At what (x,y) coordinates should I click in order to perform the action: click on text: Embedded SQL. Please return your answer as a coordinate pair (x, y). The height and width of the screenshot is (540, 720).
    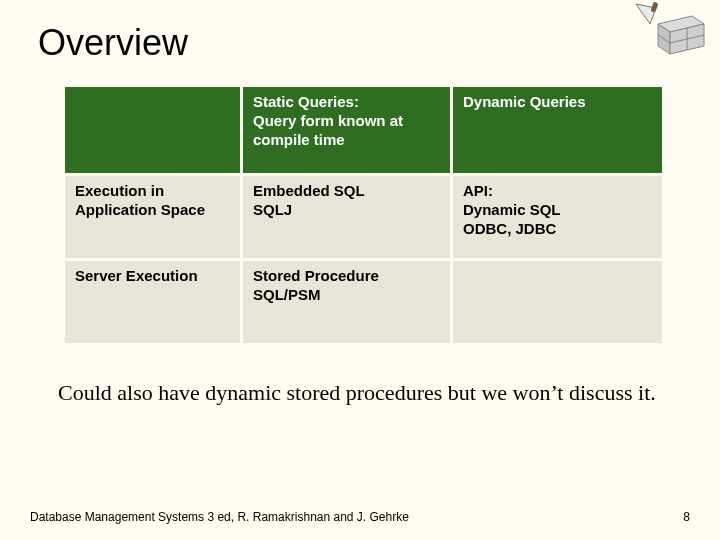
    Looking at the image, I should click on (309, 190).